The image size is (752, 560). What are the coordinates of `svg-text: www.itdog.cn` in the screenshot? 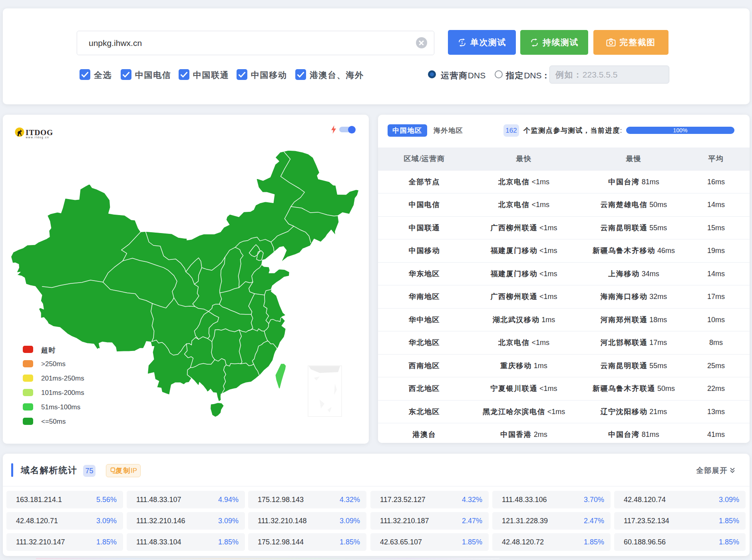 It's located at (38, 138).